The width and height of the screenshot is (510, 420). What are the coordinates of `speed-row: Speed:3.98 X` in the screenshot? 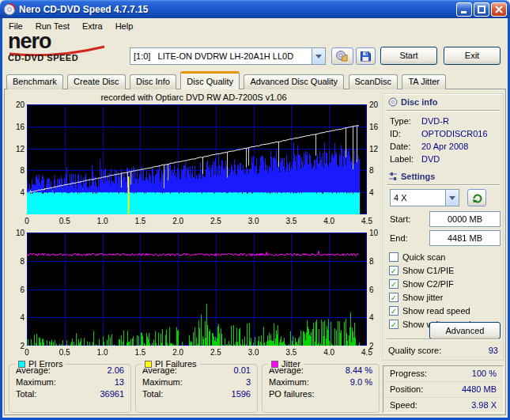 It's located at (443, 405).